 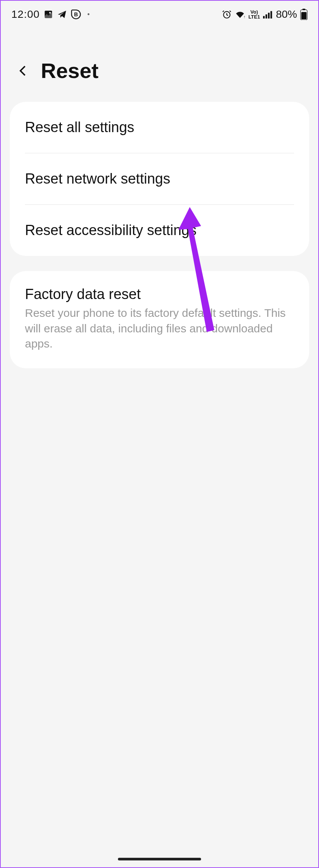 What do you see at coordinates (160, 127) in the screenshot?
I see `list-item-label: Reset all settings` at bounding box center [160, 127].